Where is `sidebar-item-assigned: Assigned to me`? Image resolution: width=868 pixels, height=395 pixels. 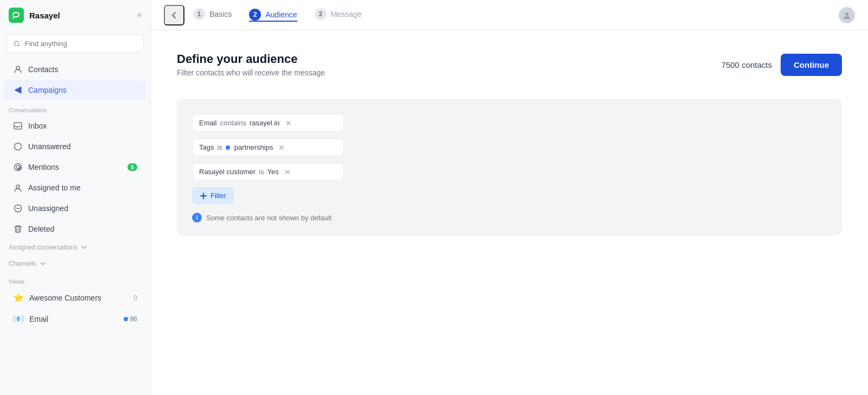
sidebar-item-assigned: Assigned to me is located at coordinates (75, 188).